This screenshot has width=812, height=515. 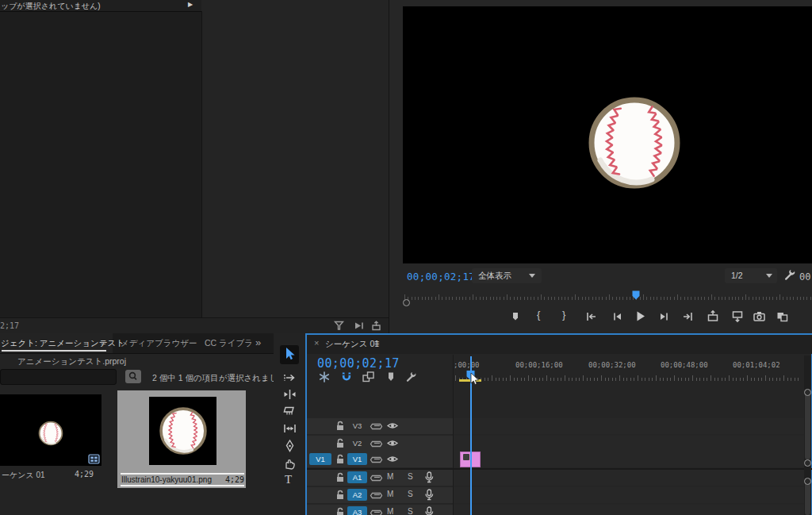 I want to click on close-icon: ×, so click(x=316, y=343).